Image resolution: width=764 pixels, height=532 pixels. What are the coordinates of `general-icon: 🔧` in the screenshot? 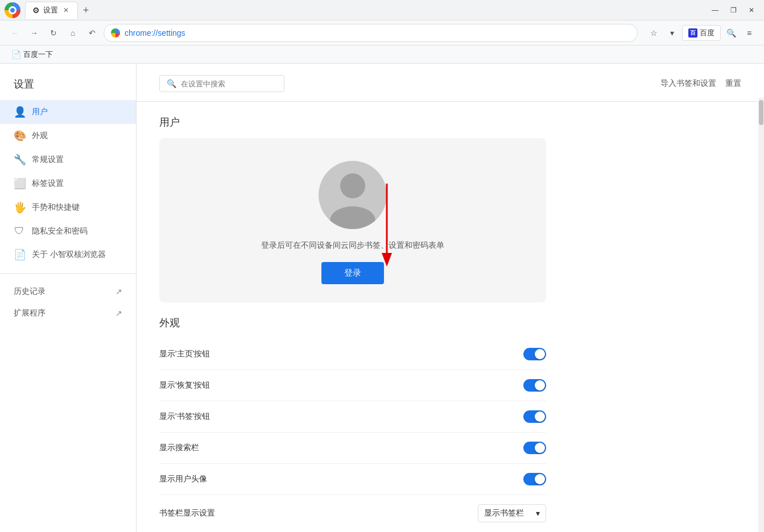 It's located at (19, 160).